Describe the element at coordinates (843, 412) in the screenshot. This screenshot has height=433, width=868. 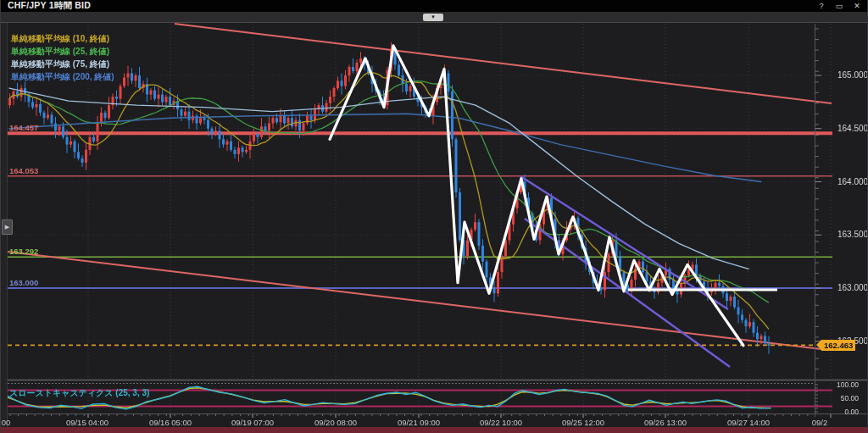
I see `stoch-axis-label: 0.00` at that location.